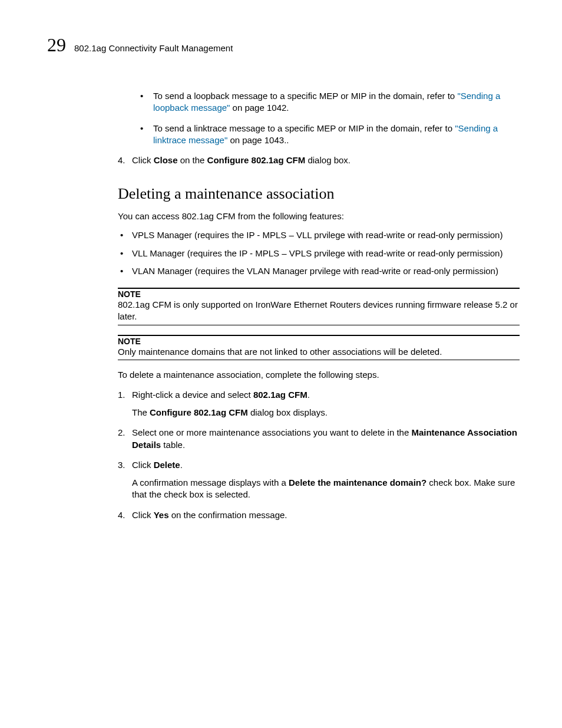  I want to click on step-text: dialog box., so click(328, 160).